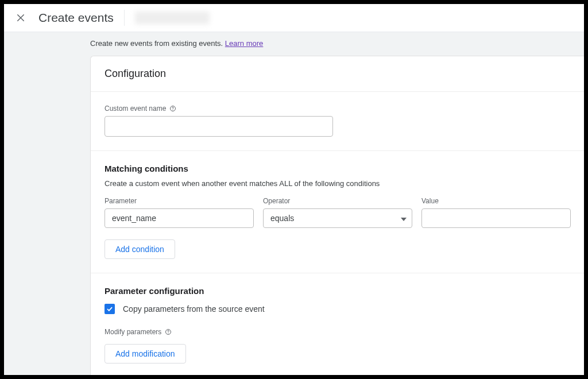  Describe the element at coordinates (244, 44) in the screenshot. I see `learn-more-link: Learn more` at that location.